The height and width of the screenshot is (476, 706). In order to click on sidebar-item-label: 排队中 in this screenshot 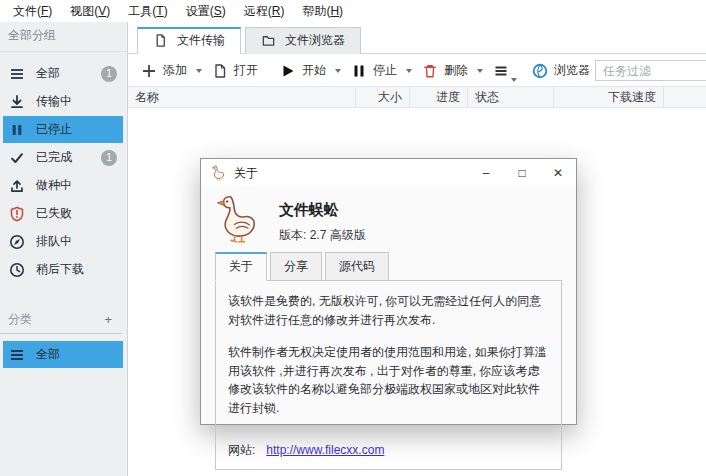, I will do `click(54, 242)`.